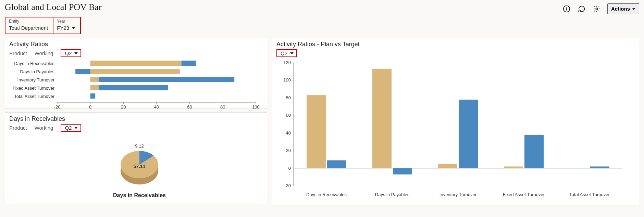 Image resolution: width=644 pixels, height=217 pixels. Describe the element at coordinates (66, 21) in the screenshot. I see `pov-year-label: Year` at that location.